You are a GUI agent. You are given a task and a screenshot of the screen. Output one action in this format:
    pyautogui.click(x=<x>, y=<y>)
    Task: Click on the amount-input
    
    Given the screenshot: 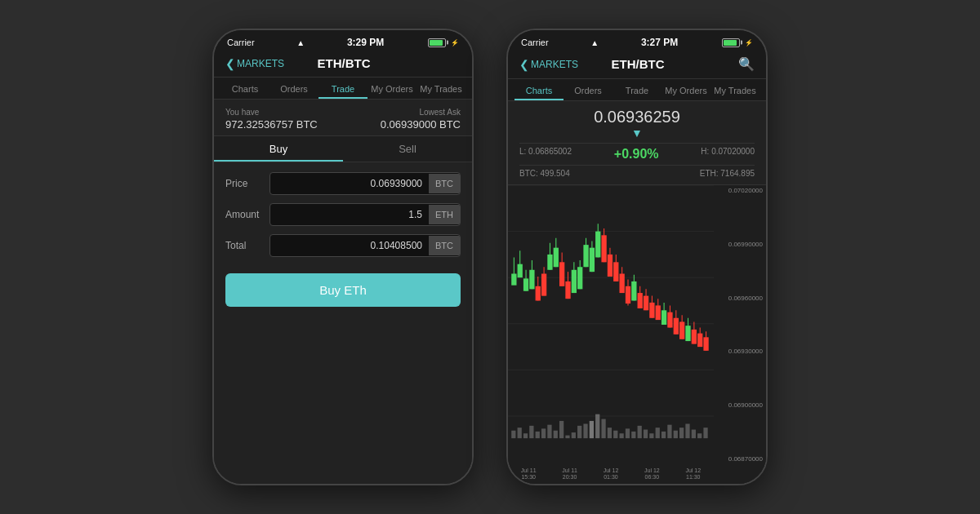 What is the action you would take?
    pyautogui.click(x=350, y=215)
    